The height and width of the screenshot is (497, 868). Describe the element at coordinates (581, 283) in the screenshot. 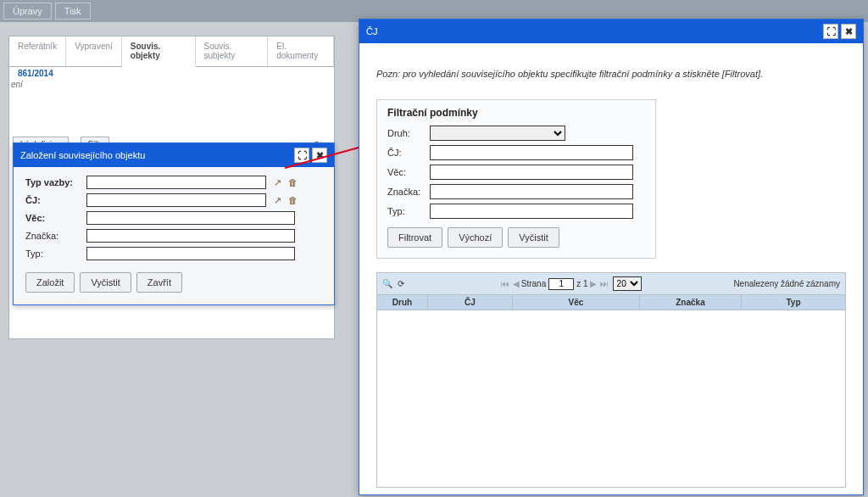

I see `page-of-label: z 1` at that location.